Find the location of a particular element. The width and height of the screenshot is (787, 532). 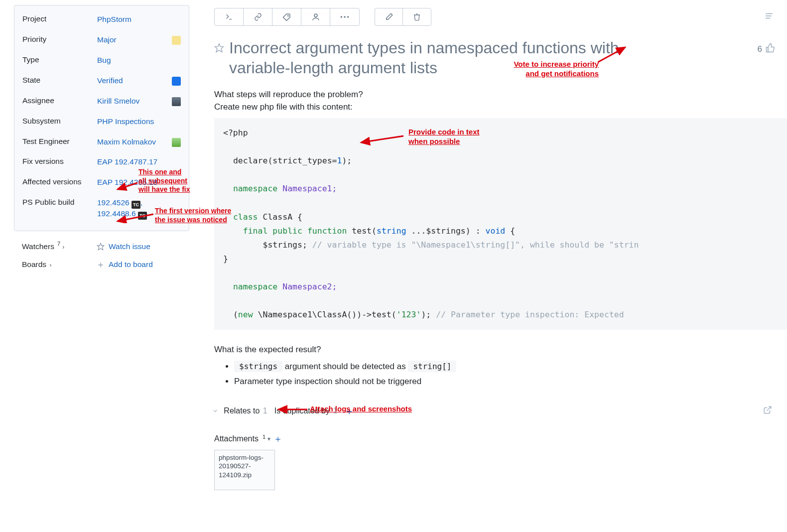

relations-row: › Relates to 1 Is duplicated by 1 ＋ is located at coordinates (501, 411).